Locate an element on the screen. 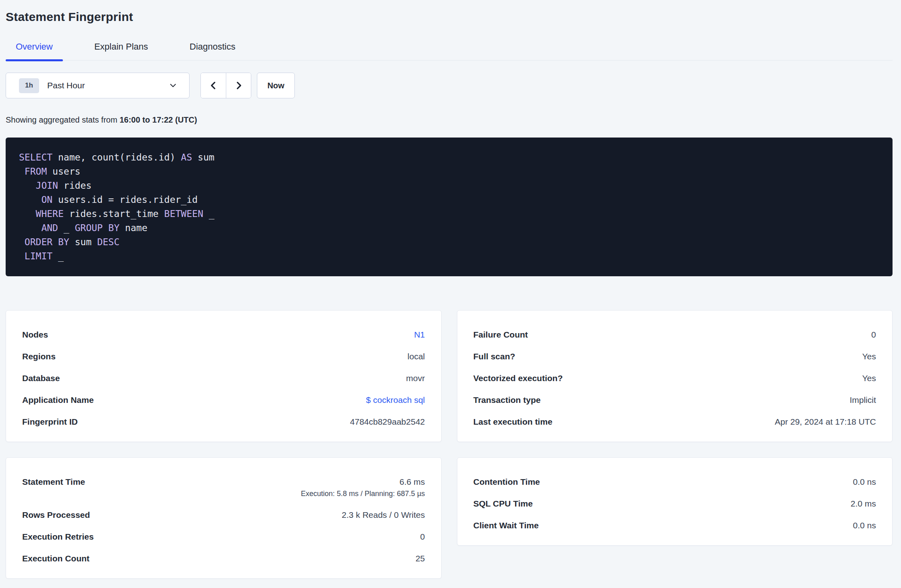  now-button: Now is located at coordinates (276, 85).